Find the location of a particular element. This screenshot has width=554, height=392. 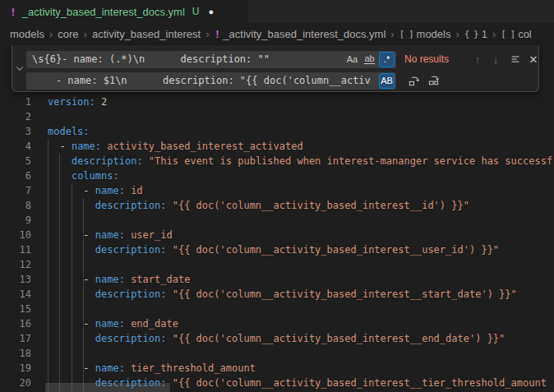

line-number: 4 is located at coordinates (24, 146).